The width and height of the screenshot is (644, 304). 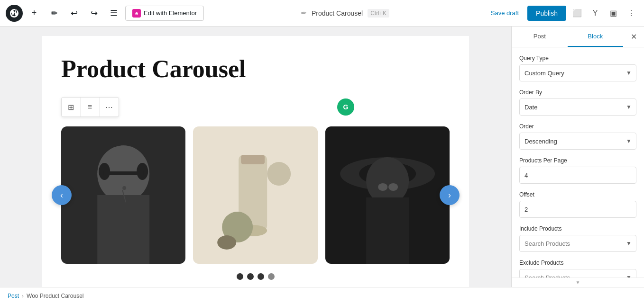 What do you see at coordinates (578, 273) in the screenshot?
I see `exclude-products-input` at bounding box center [578, 273].